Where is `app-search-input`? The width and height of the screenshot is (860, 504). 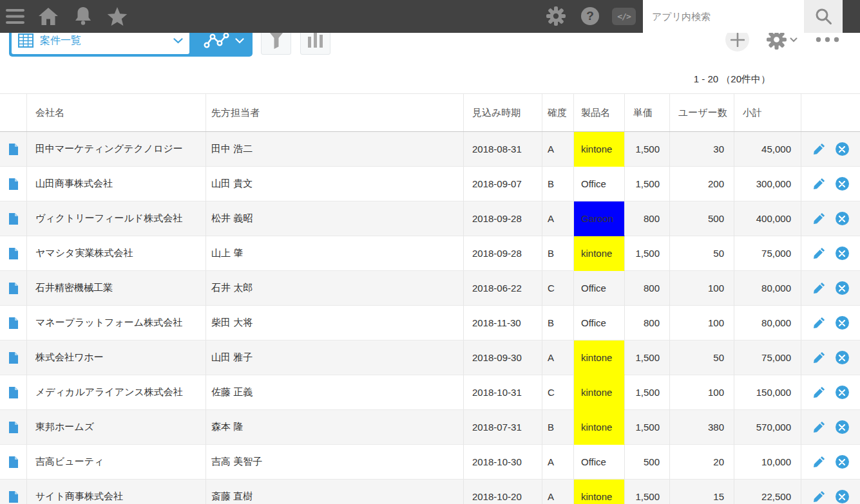
app-search-input is located at coordinates (723, 17).